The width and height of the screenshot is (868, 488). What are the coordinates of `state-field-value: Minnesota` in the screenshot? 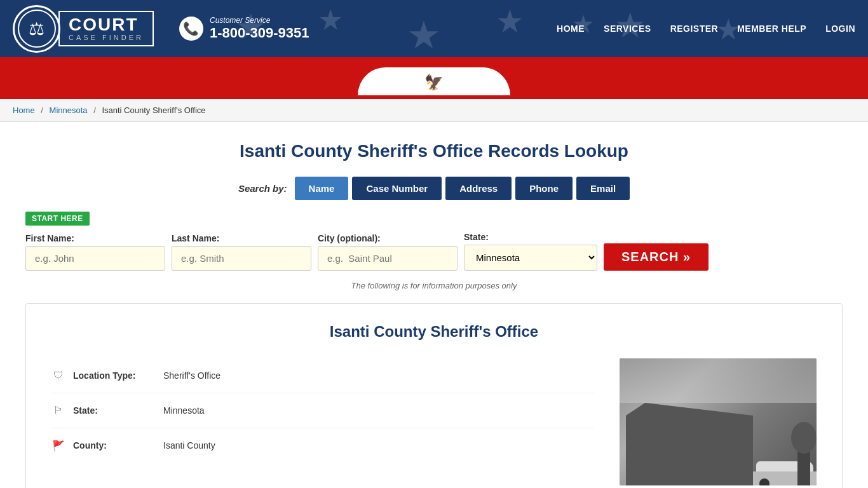 It's located at (184, 410).